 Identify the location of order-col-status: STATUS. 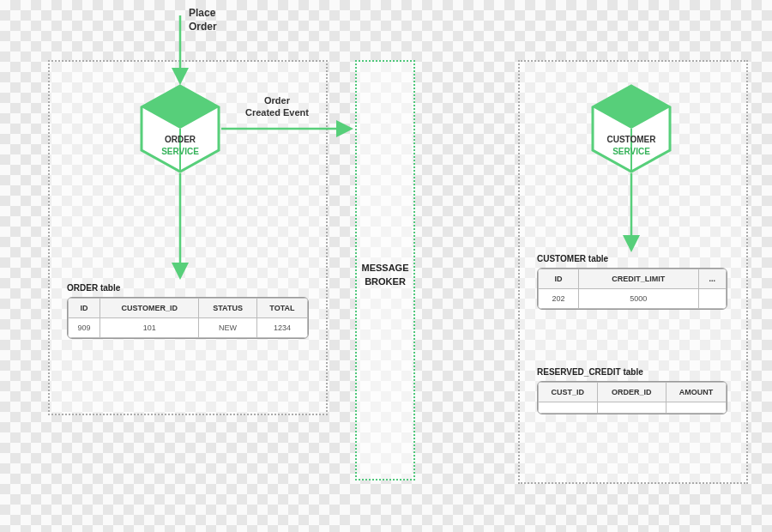
(228, 309).